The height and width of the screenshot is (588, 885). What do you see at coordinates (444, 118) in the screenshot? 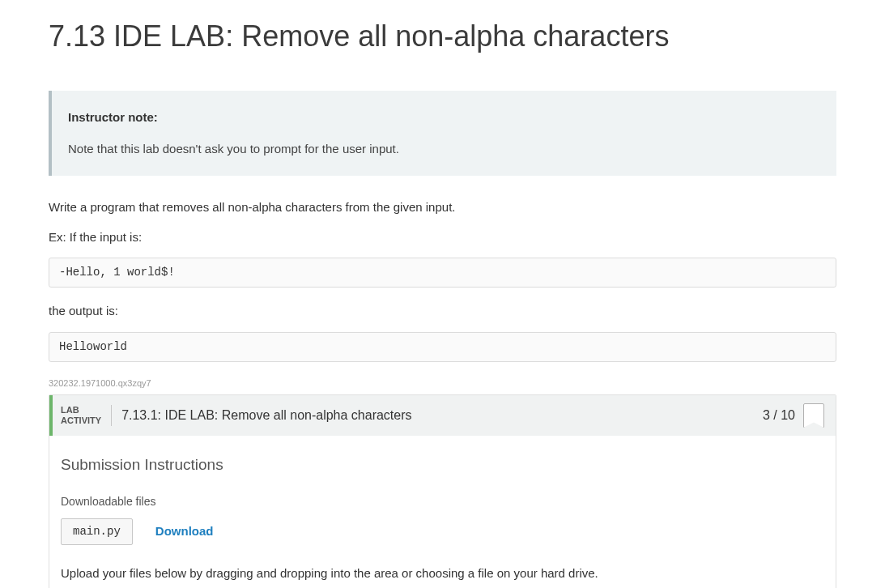
I see `instructor-note-heading: Instructor note:` at bounding box center [444, 118].